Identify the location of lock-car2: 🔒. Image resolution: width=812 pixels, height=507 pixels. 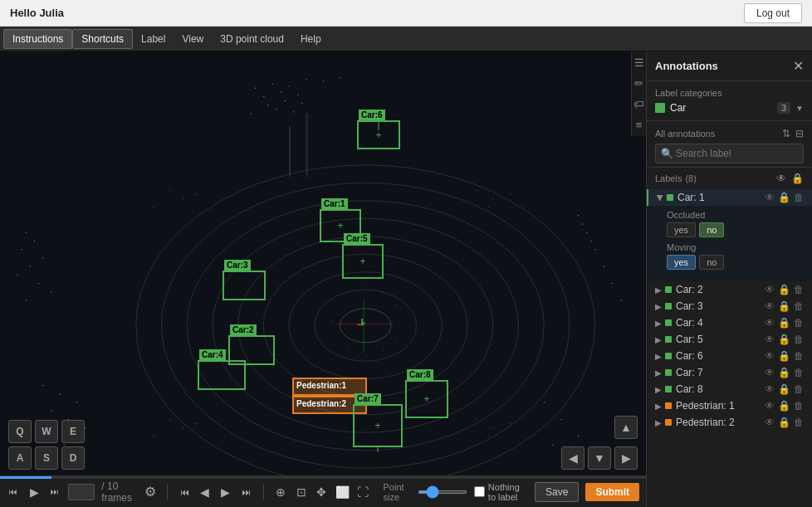
(784, 290).